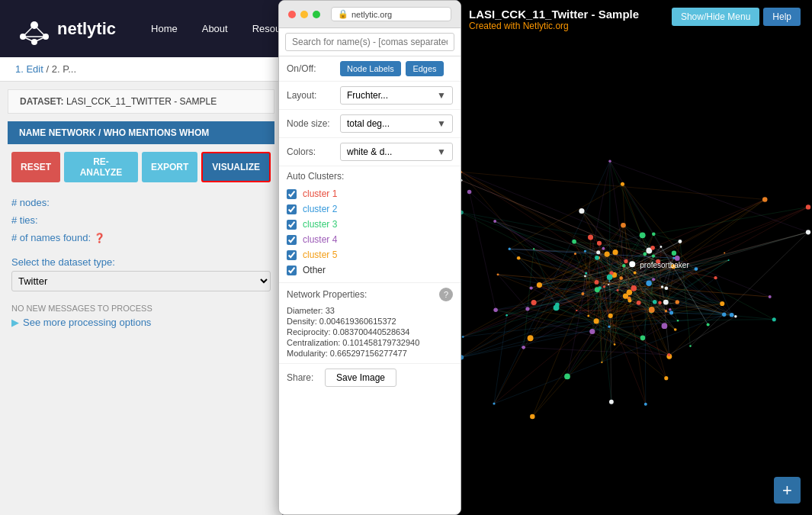 This screenshot has height=515, width=812. I want to click on nav-about: About, so click(215, 29).